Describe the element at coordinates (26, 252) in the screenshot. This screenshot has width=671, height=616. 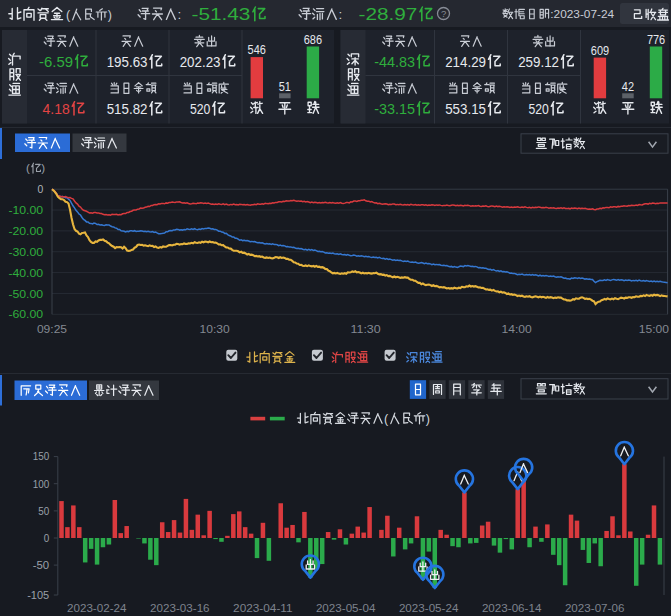
I see `svg-text: -30.00` at that location.